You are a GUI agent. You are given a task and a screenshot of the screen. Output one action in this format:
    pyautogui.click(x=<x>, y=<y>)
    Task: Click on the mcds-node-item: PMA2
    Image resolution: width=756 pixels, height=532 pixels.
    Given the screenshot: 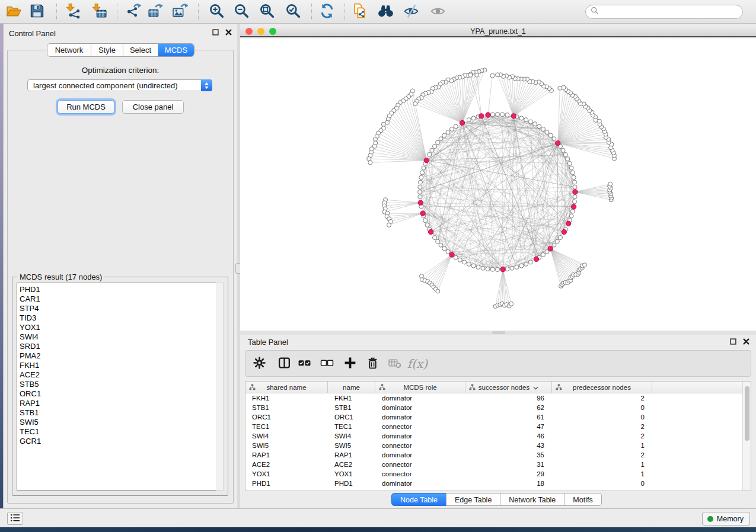 What is the action you would take?
    pyautogui.click(x=117, y=356)
    